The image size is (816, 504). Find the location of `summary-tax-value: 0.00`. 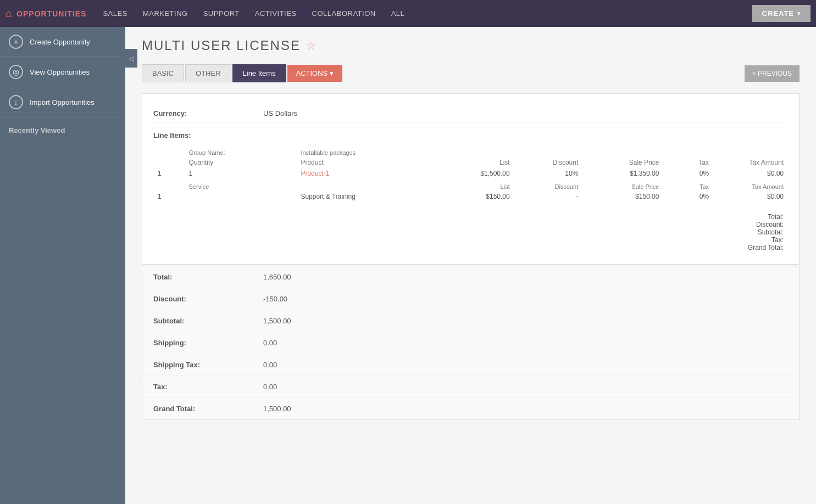

summary-tax-value: 0.00 is located at coordinates (270, 387).